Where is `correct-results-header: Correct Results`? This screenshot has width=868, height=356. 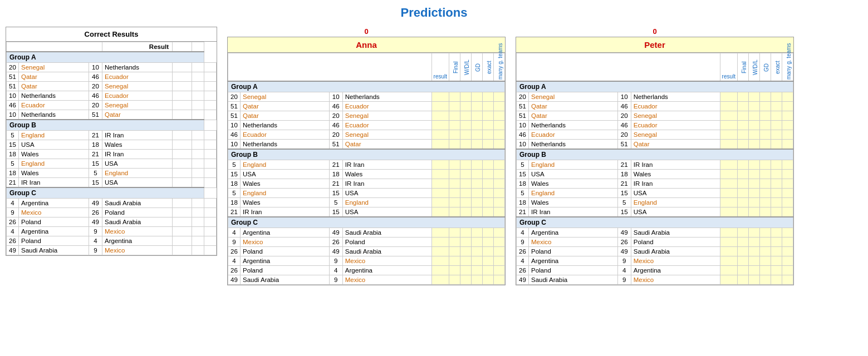 correct-results-header: Correct Results is located at coordinates (111, 34).